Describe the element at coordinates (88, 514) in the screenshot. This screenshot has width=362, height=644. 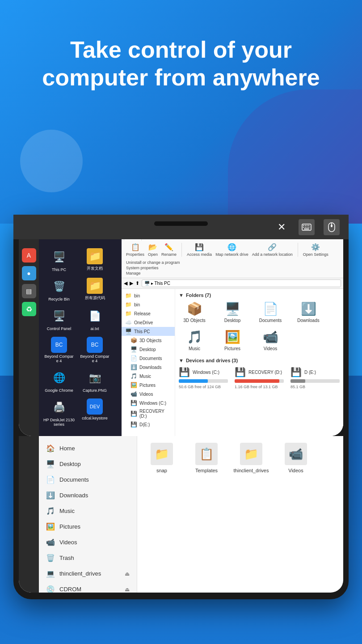
I see `linux-fm-sidebar: 🏠 Home 🖥️ Desktop 📄 Documents ⬇️ Downloa…` at that location.